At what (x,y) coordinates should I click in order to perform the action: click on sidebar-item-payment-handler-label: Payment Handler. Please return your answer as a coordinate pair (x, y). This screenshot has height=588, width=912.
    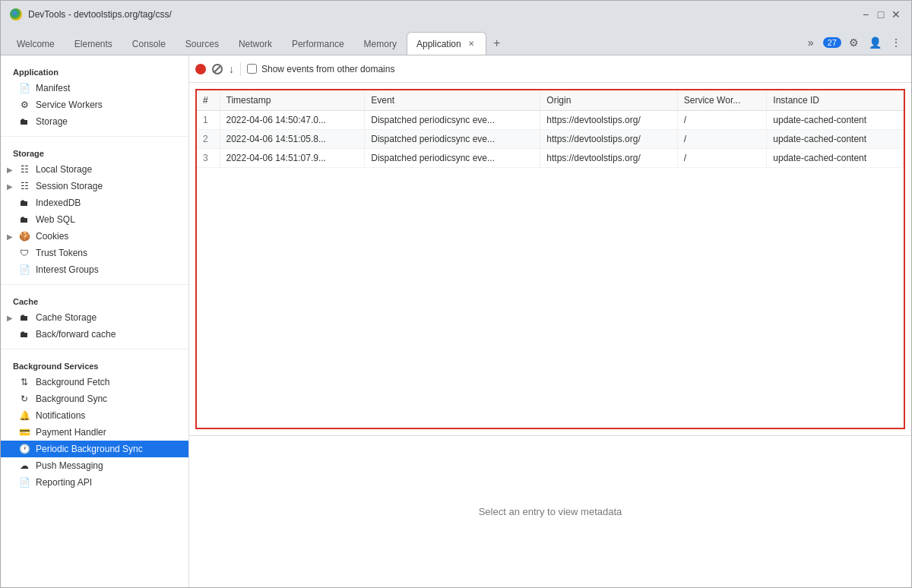
    Looking at the image, I should click on (71, 432).